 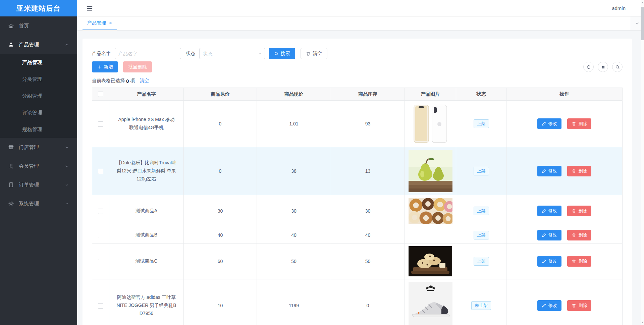 I want to click on tab-close-icon, so click(x=111, y=23).